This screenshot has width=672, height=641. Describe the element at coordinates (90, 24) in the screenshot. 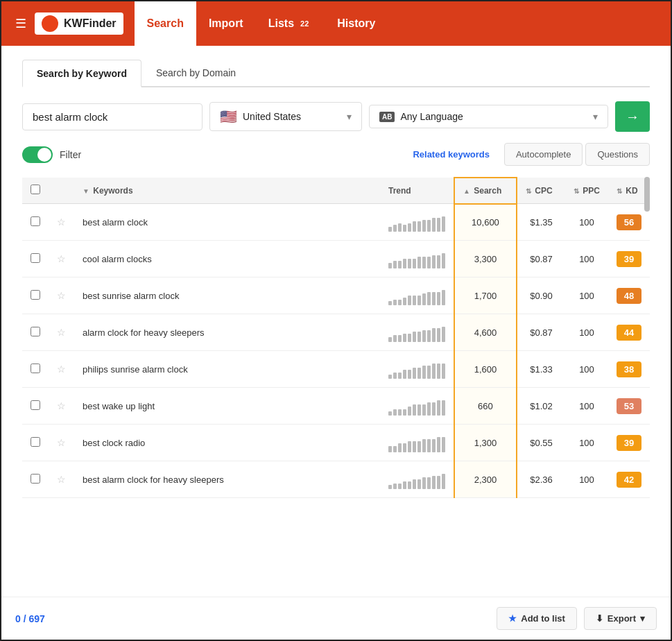

I see `logo-text: KWFinder` at that location.